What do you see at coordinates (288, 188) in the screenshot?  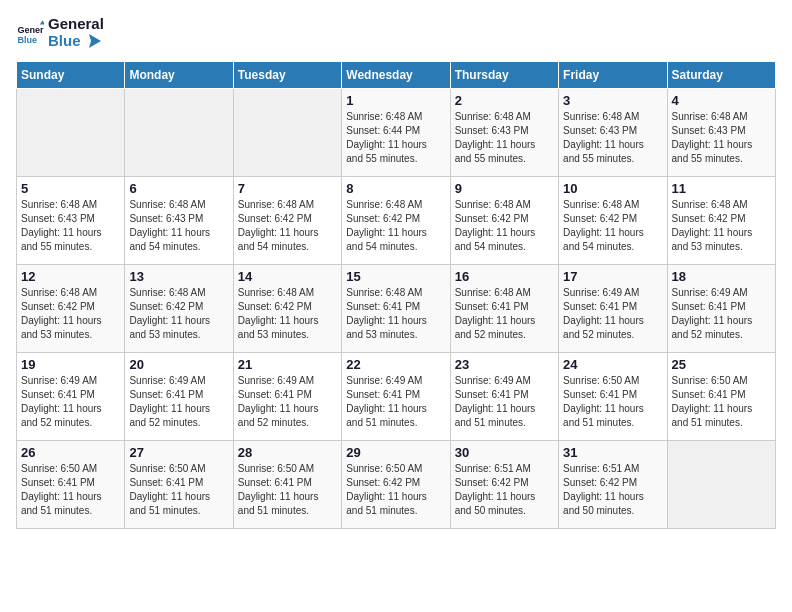 I see `day-number: 7` at bounding box center [288, 188].